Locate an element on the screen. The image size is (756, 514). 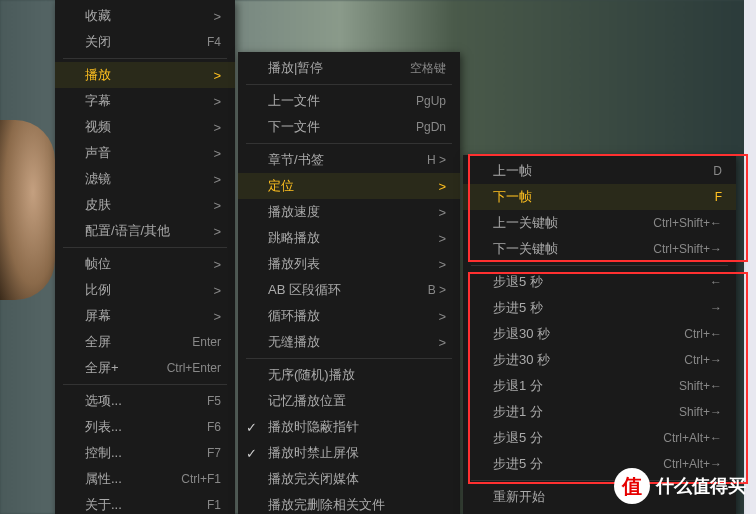
playback-menu-item-3: 下一文件PgDn is located at coordinates (349, 127).